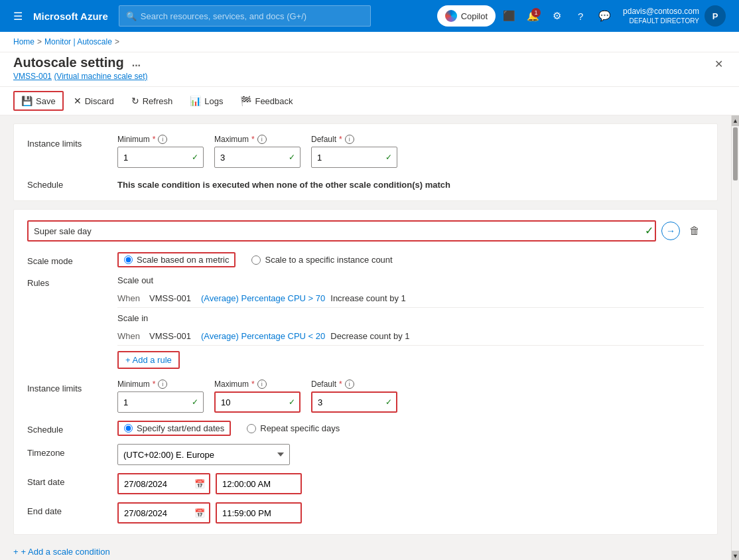 The image size is (739, 560). I want to click on page-subtitle: VMSS-001 (Virtual machine scale set), so click(81, 76).